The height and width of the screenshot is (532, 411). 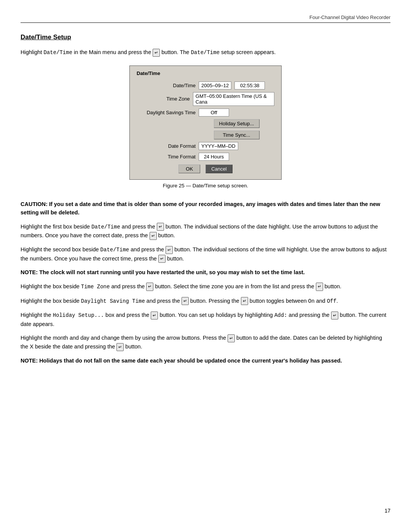 I want to click on enter-icon-p6a: ↵, so click(x=231, y=338).